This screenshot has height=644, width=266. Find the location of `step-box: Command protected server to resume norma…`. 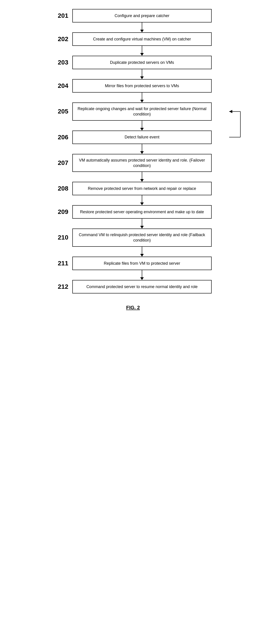

step-box: Command protected server to resume norma… is located at coordinates (142, 287).